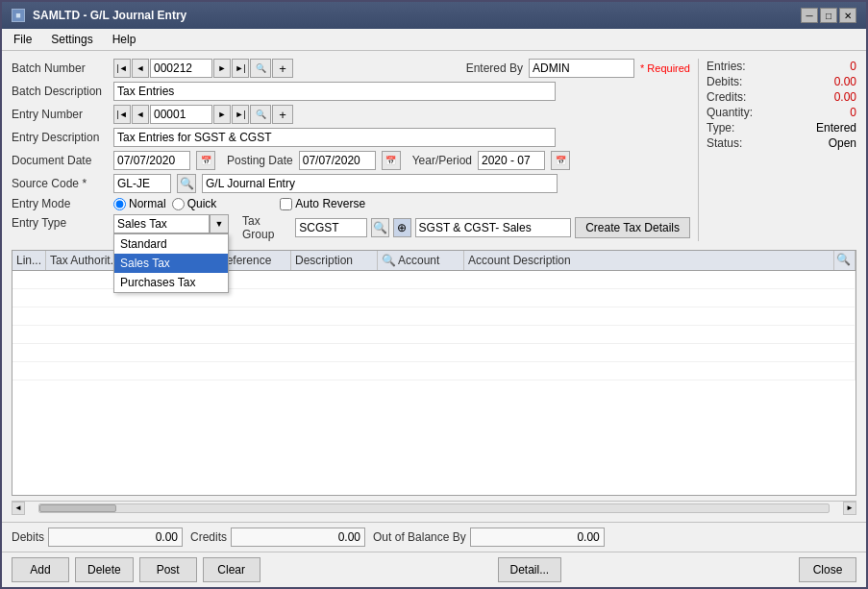 This screenshot has width=868, height=589. I want to click on radio-normal: Normal, so click(140, 204).